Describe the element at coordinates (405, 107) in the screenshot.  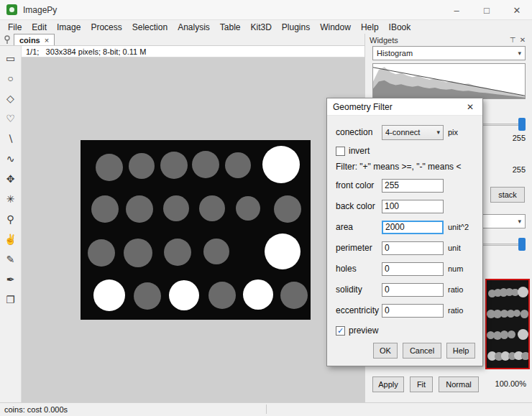
I see `dialog-title-bar: Geometry Filter ✕` at that location.